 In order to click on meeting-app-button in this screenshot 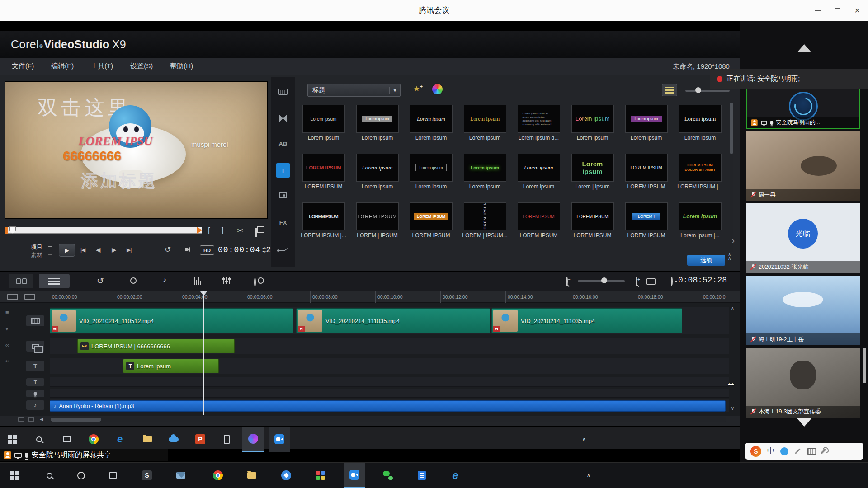, I will do `click(354, 475)`.